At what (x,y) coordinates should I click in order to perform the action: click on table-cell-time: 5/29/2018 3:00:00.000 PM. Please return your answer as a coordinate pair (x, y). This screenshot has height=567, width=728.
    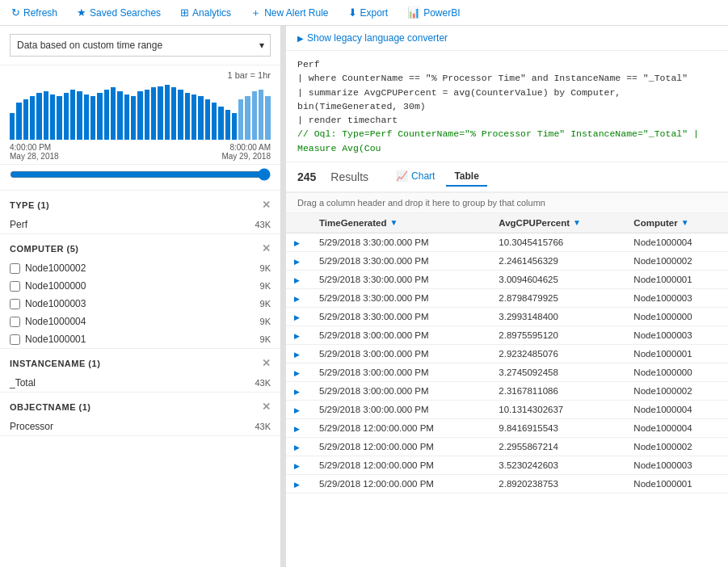
    Looking at the image, I should click on (401, 354).